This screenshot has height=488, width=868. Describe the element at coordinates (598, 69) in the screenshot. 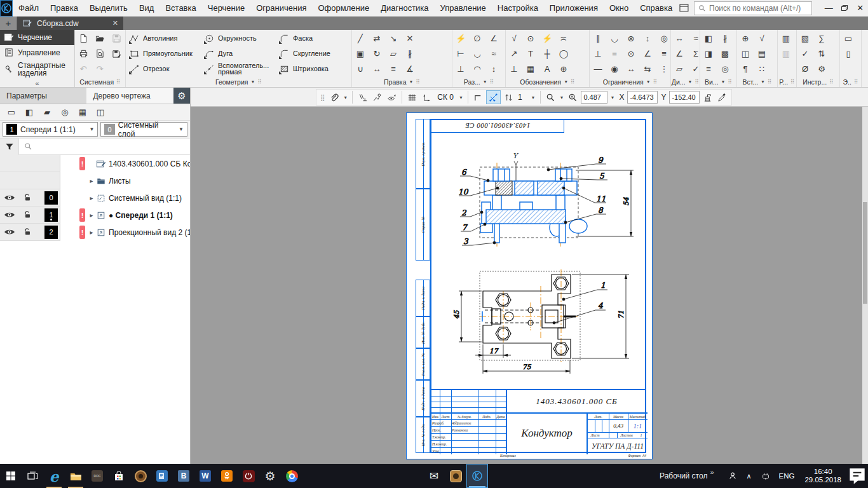

I see `collinear-button: ―` at that location.